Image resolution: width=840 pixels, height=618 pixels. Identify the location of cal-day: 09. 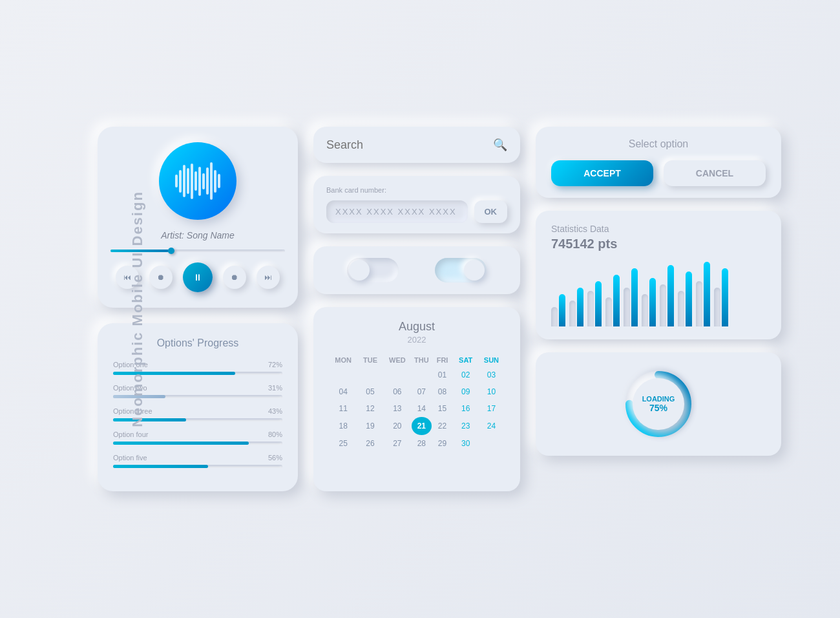
(465, 392).